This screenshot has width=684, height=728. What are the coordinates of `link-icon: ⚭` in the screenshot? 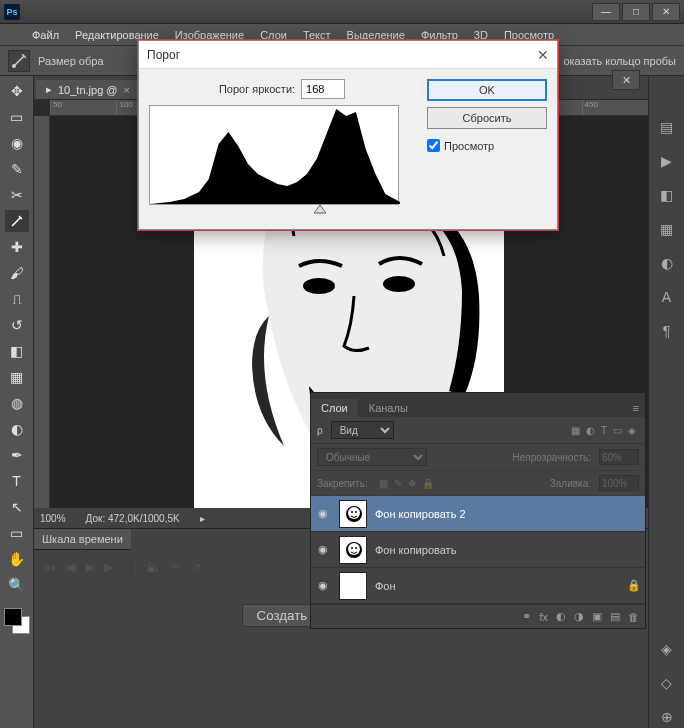 It's located at (526, 616).